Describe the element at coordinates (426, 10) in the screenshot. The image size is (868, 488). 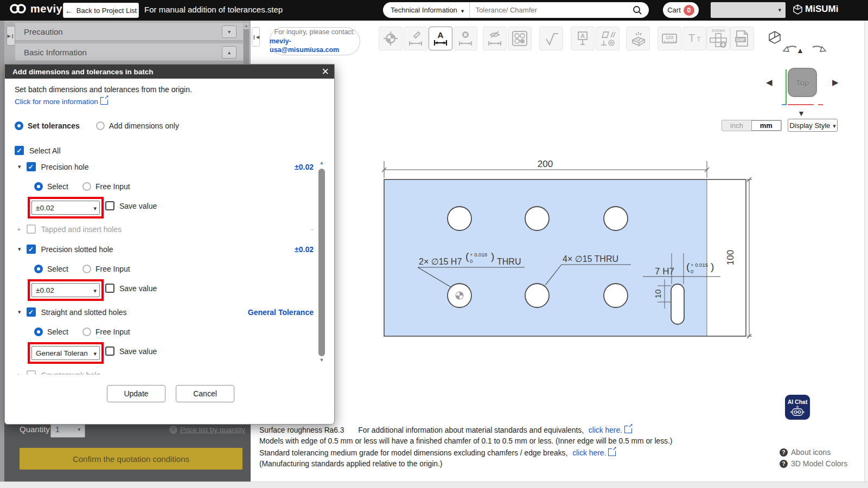
I see `search-category-dropdown: Technical Information` at that location.